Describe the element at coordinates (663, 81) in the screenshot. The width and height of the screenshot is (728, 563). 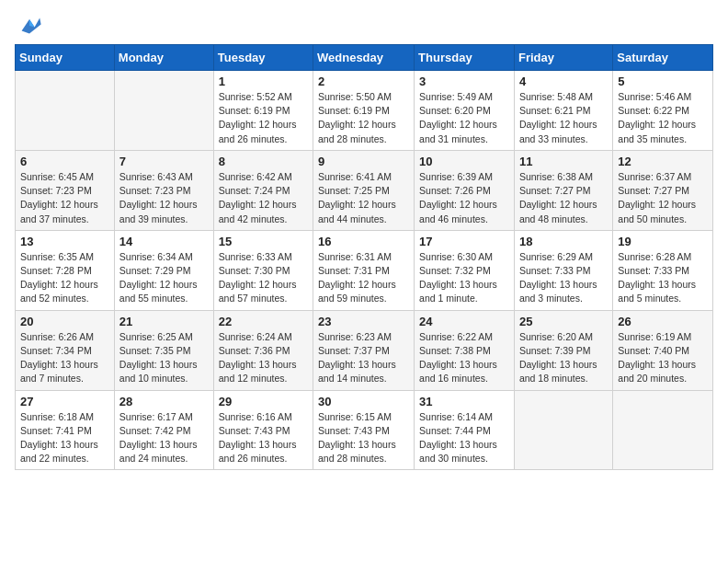
I see `day-number: 5` at that location.